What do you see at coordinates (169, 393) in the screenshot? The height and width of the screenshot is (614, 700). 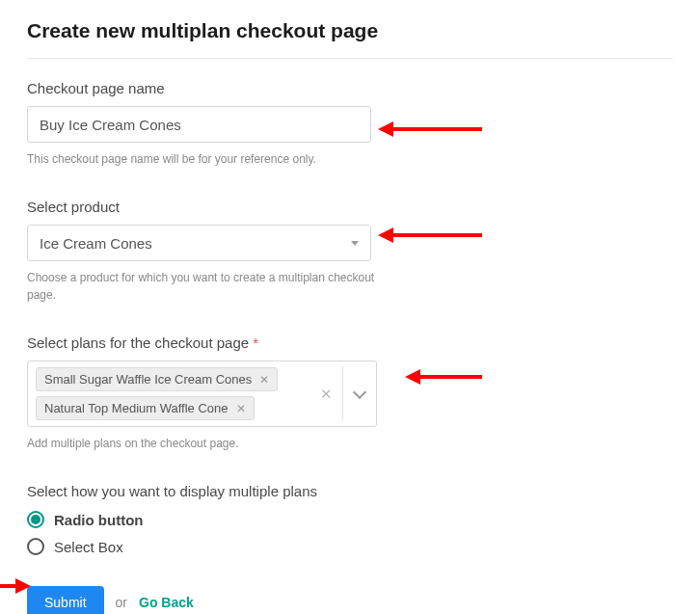 I see `plans-tags-container: Small Sugar Waffle Ice Cream Cones ✕ Nat…` at bounding box center [169, 393].